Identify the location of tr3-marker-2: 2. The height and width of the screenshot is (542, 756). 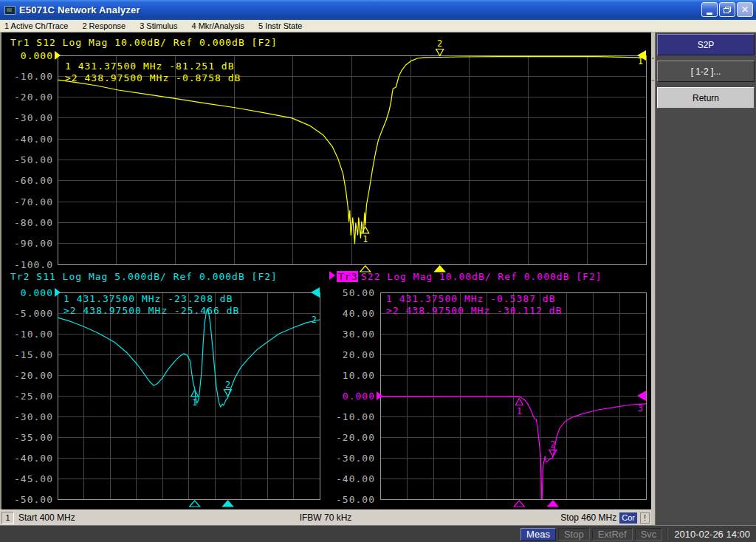
(553, 447).